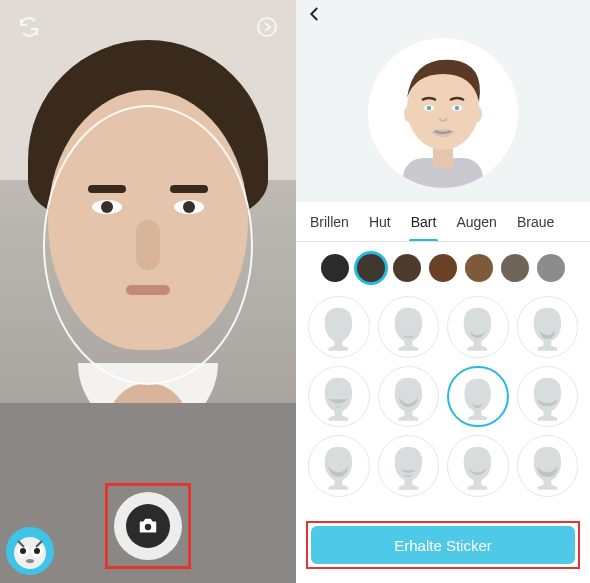 This screenshot has height=583, width=590. I want to click on tab-brillen: Brillen, so click(328, 222).